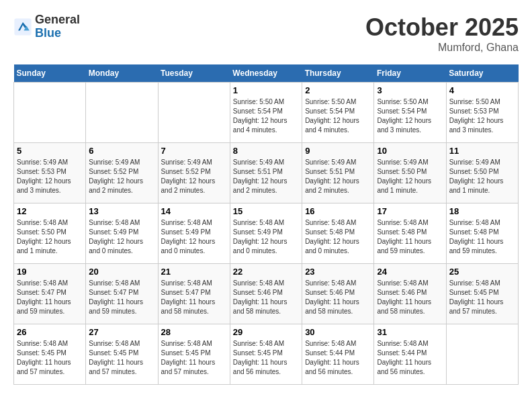 This screenshot has width=532, height=411. I want to click on day-number: 6, so click(122, 150).